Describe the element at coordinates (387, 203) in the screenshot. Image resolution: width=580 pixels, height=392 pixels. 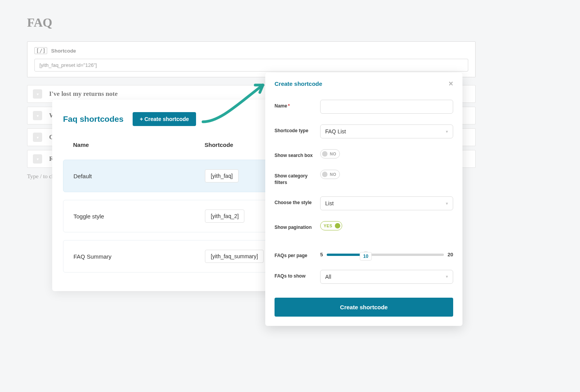
I see `style-select: List ▾` at that location.